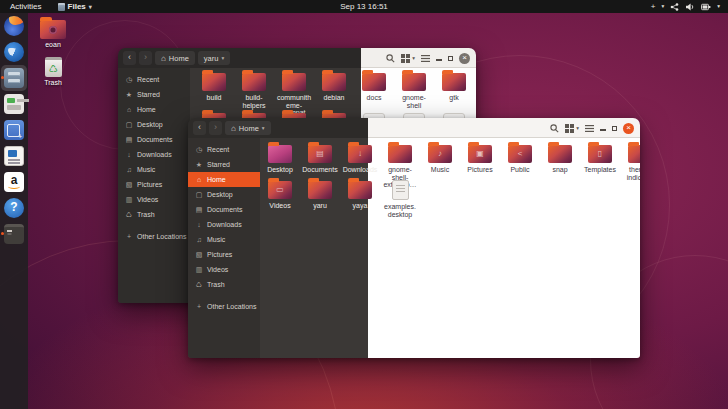  What do you see at coordinates (706, 7) in the screenshot?
I see `battery-icon` at bounding box center [706, 7].